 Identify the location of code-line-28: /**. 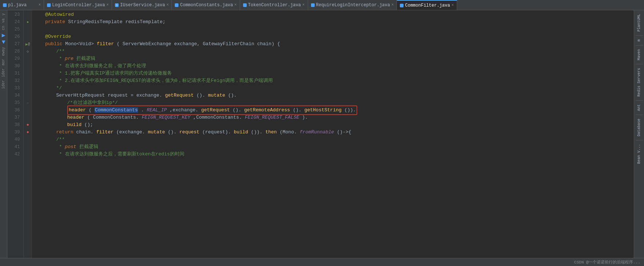
(334, 51).